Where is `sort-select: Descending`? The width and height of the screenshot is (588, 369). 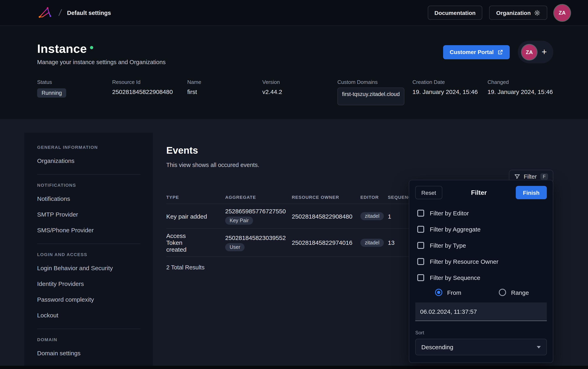
sort-select: Descending is located at coordinates (481, 347).